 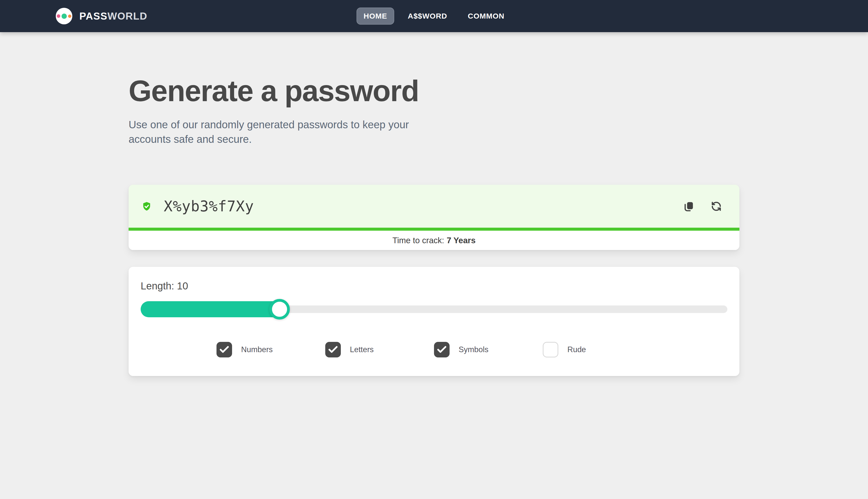 What do you see at coordinates (474, 350) in the screenshot?
I see `option-label-symbols: Symbols` at bounding box center [474, 350].